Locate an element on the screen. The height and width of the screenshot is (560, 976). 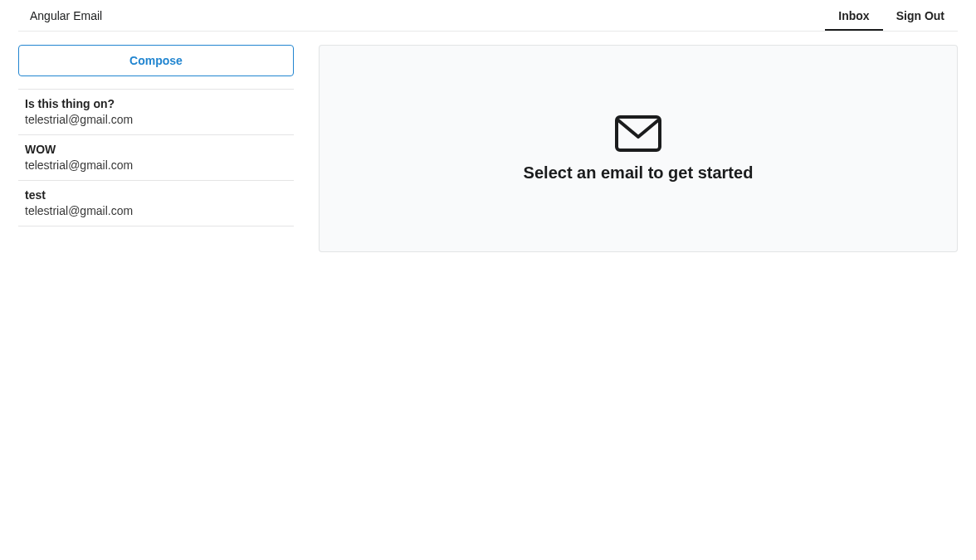
top-nav: Angular Email Inbox Sign Out is located at coordinates (488, 16).